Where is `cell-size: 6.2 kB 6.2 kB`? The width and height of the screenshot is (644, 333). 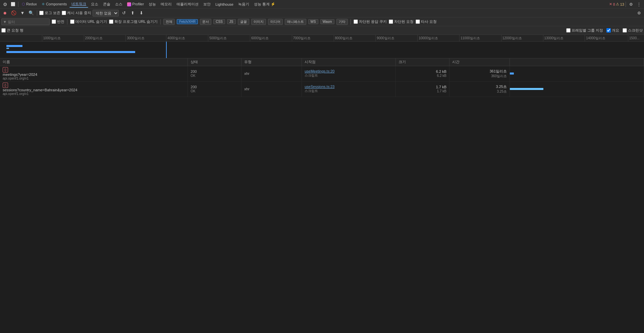
cell-size: 6.2 kB 6.2 kB is located at coordinates (423, 74).